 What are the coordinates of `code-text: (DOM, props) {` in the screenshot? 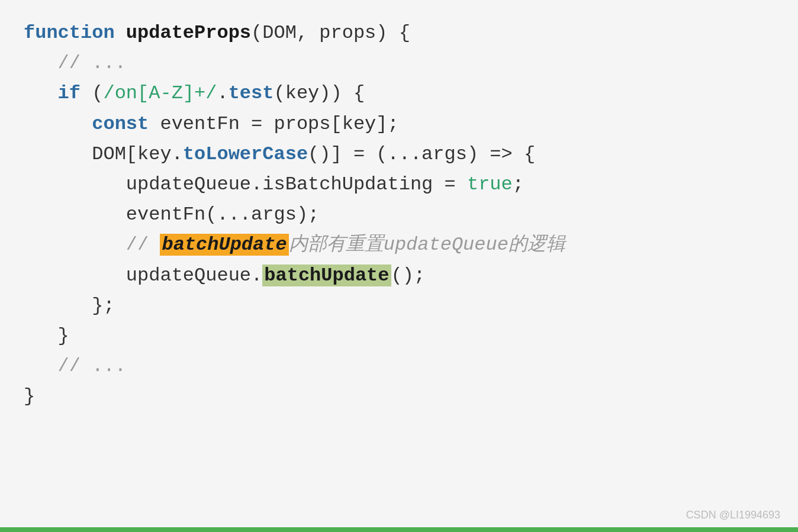 It's located at (330, 33).